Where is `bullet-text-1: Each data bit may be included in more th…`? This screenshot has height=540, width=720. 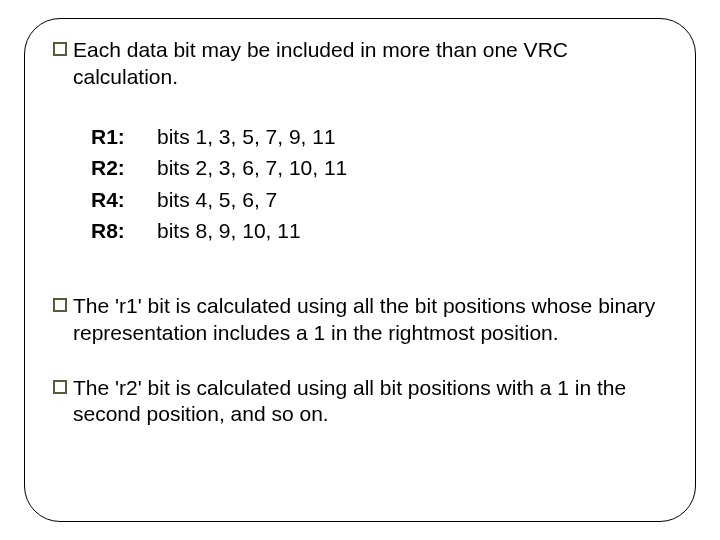
bullet-text-1: Each data bit may be included in more th… is located at coordinates (370, 64).